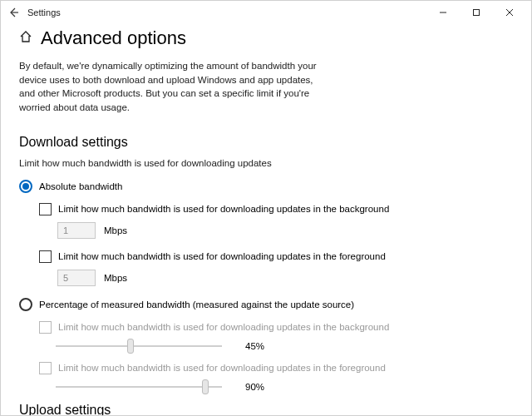  What do you see at coordinates (196, 305) in the screenshot?
I see `radio-label: Percentage of measured bandwidth (measur…` at bounding box center [196, 305].